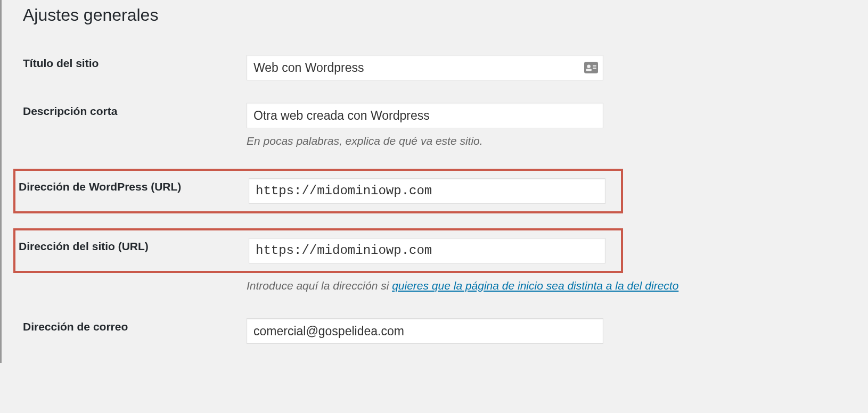  What do you see at coordinates (445, 331) in the screenshot?
I see `row-email: Dirección de correo` at bounding box center [445, 331].